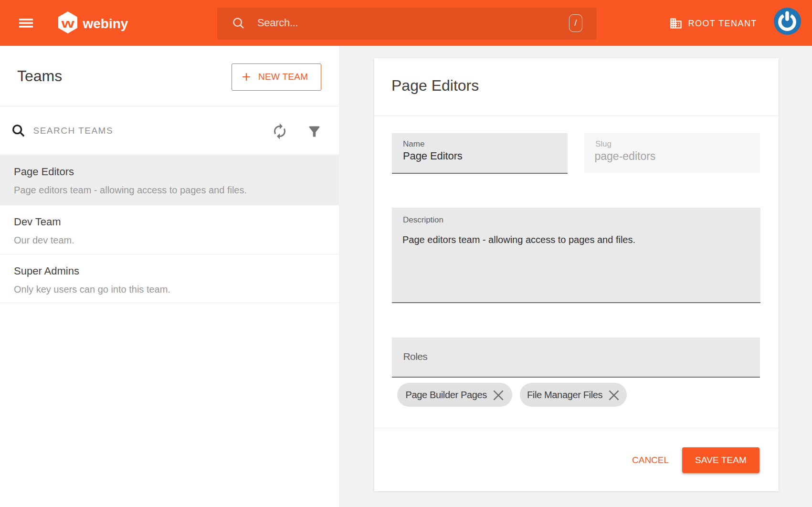 The image size is (812, 507). What do you see at coordinates (68, 23) in the screenshot?
I see `svg-text: w` at bounding box center [68, 23].